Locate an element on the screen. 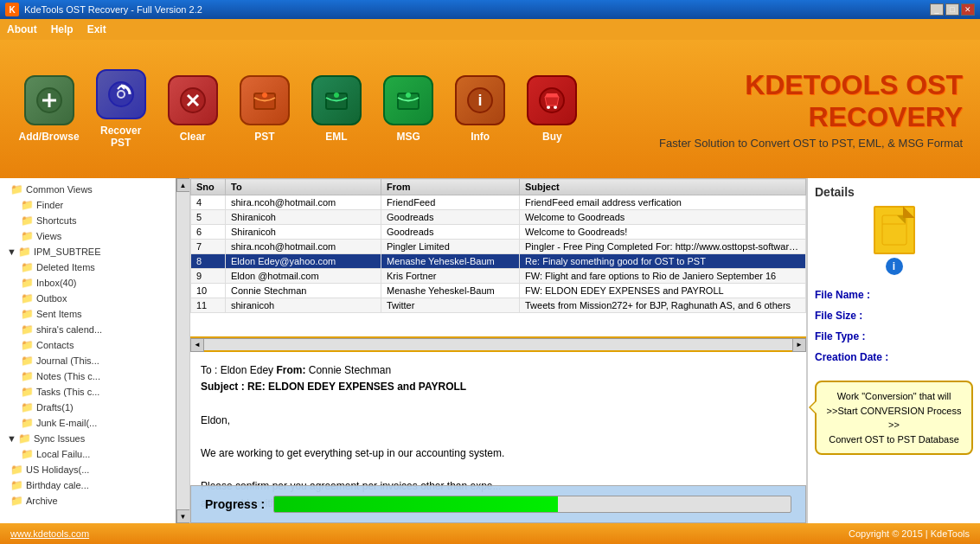 This screenshot has height=544, width=980. scroll-down: ▼ is located at coordinates (183, 516).